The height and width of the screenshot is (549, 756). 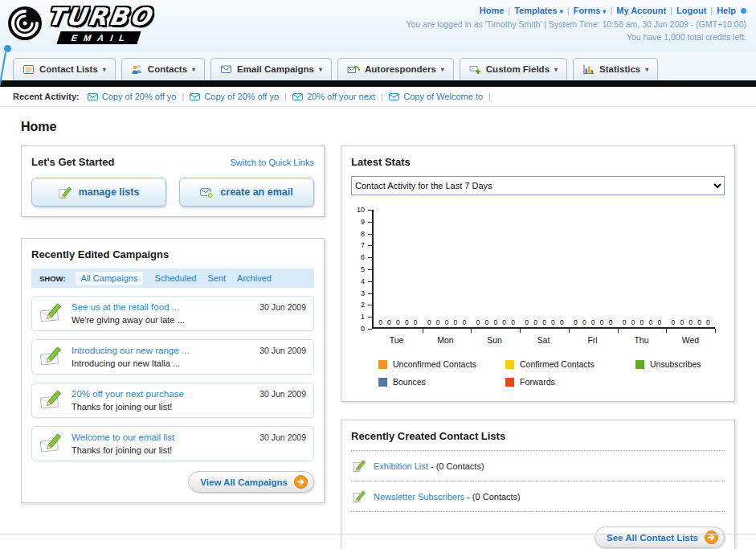 I want to click on campaigns-title: Recently Edited Campaigns, so click(x=173, y=254).